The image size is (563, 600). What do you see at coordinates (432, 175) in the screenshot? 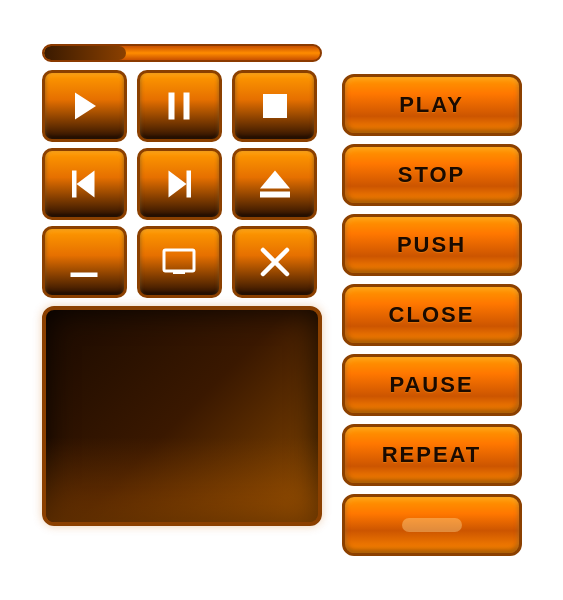
I see `stop-label: STOP` at bounding box center [432, 175].